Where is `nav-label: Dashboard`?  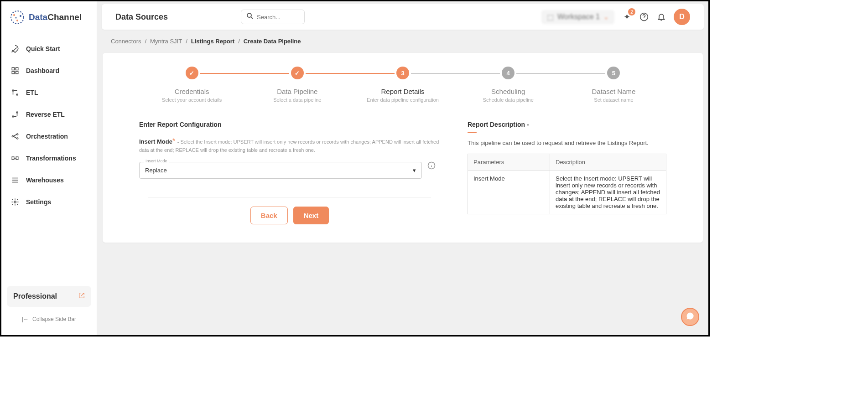
nav-label: Dashboard is located at coordinates (43, 71).